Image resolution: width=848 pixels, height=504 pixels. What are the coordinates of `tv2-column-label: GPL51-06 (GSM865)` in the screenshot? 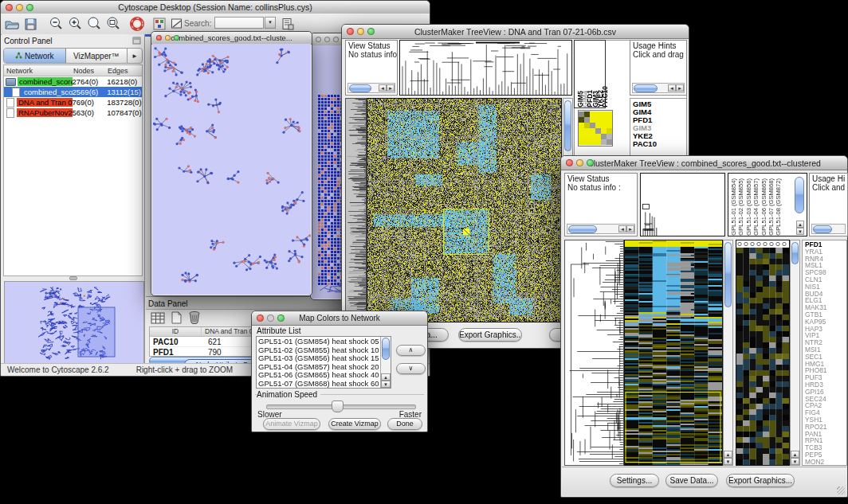 It's located at (764, 207).